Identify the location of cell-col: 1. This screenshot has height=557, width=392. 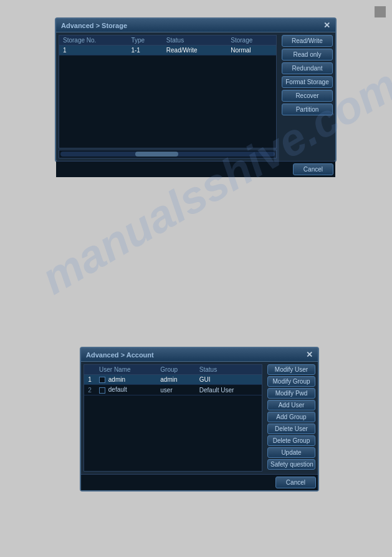
(93, 51).